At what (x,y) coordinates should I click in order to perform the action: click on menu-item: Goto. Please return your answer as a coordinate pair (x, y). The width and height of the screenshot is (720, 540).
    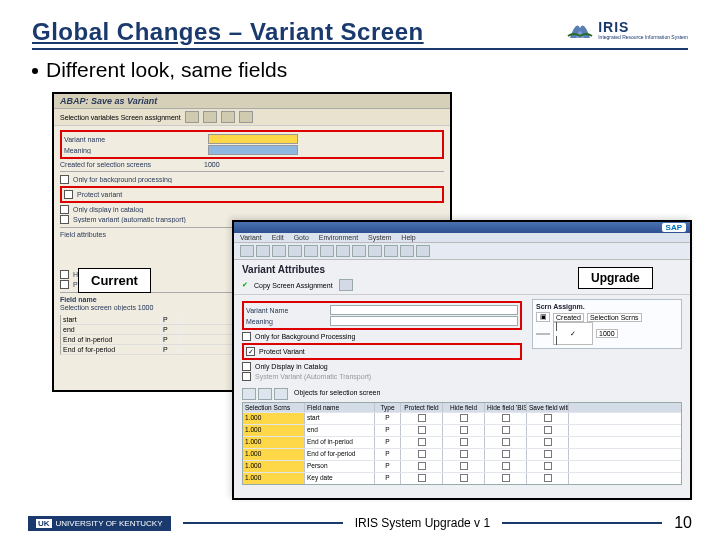
    Looking at the image, I should click on (302, 238).